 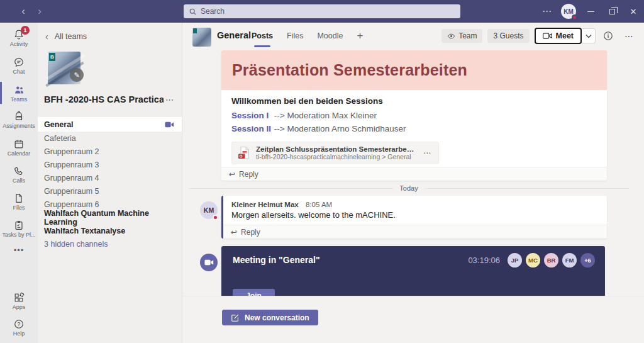 What do you see at coordinates (19, 235) in the screenshot?
I see `rail-label: Tasks by Pl...` at bounding box center [19, 235].